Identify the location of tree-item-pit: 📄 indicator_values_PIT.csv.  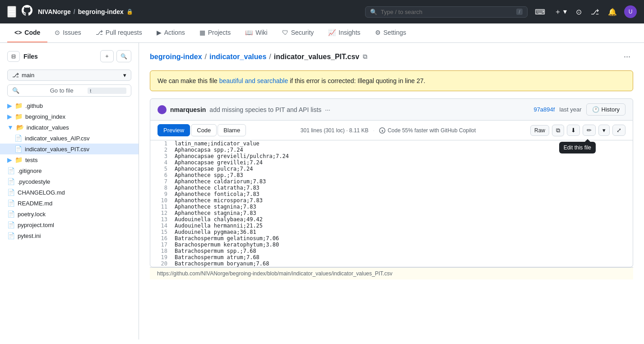
(69, 149).